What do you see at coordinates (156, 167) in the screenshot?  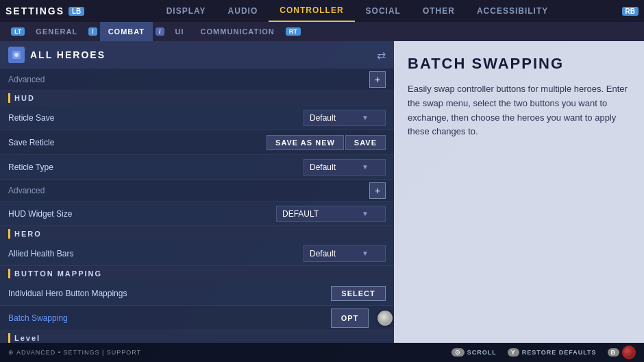 I see `reticle-type-label: Reticle Type` at bounding box center [156, 167].